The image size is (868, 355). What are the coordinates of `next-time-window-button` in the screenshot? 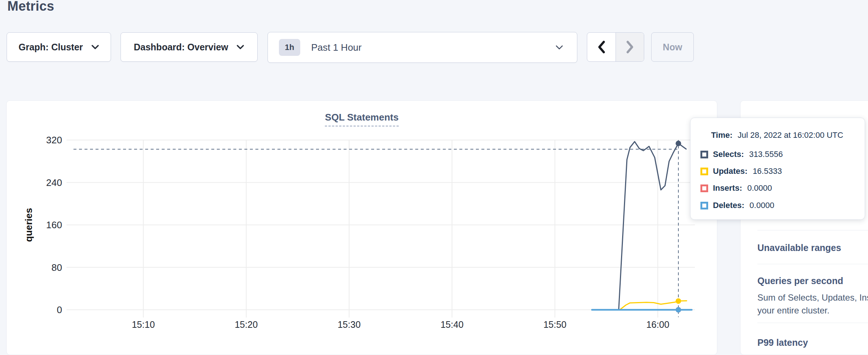 It's located at (630, 47).